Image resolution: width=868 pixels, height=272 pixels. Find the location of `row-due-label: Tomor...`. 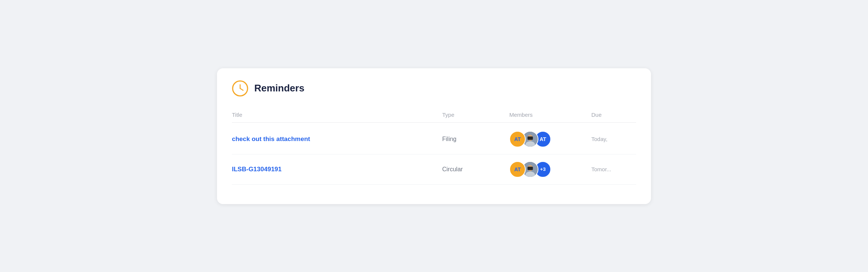

row-due-label: Tomor... is located at coordinates (614, 169).